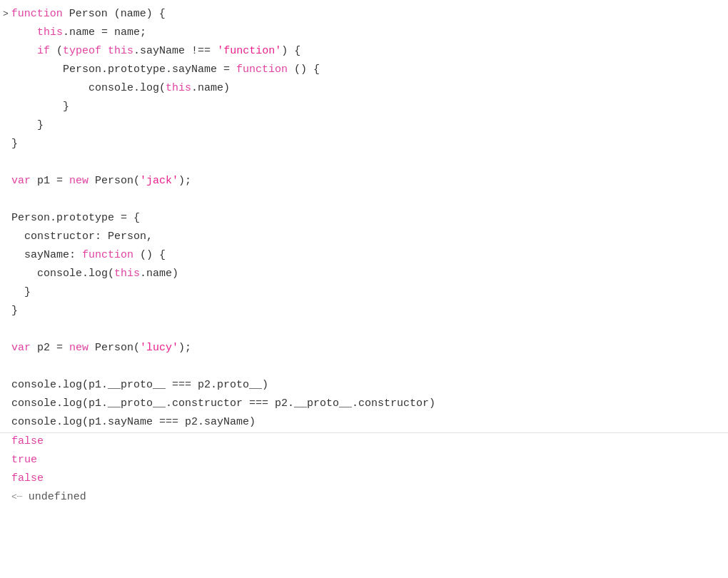  Describe the element at coordinates (37, 14) in the screenshot. I see `kw-function: function` at that location.